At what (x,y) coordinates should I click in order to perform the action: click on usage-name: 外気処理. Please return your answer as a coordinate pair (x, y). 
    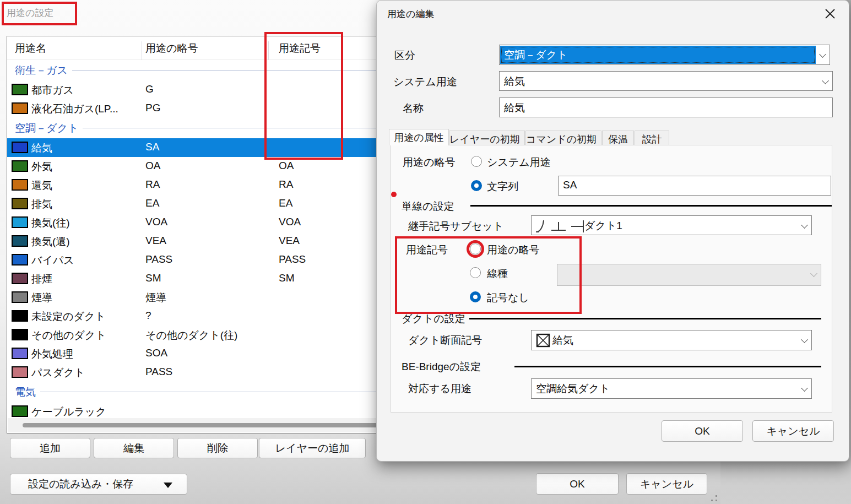
    Looking at the image, I should click on (52, 354).